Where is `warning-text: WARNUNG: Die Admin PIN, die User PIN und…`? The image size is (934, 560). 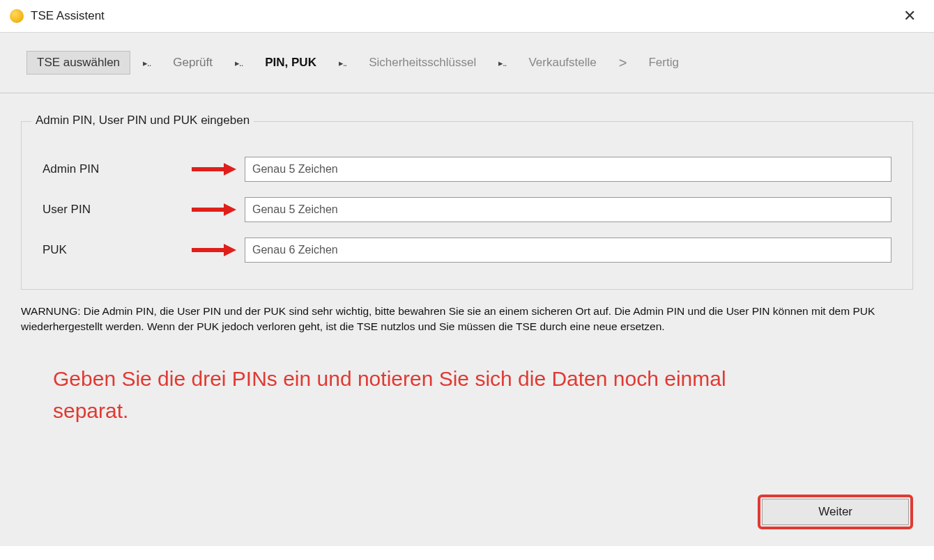
warning-text: WARNUNG: Die Admin PIN, die User PIN und… is located at coordinates (467, 319).